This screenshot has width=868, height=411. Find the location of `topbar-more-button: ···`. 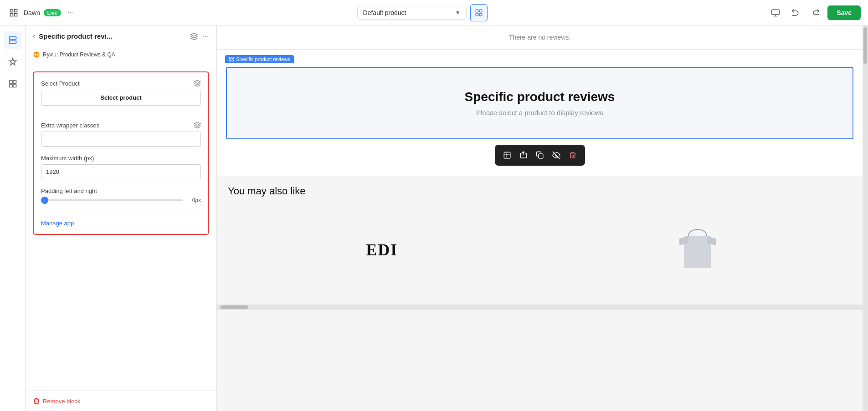

topbar-more-button: ··· is located at coordinates (71, 13).